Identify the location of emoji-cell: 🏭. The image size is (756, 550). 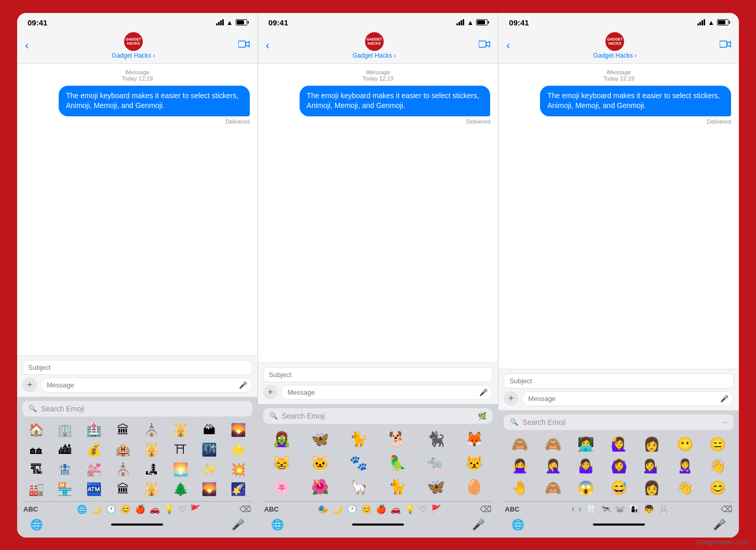
(36, 489).